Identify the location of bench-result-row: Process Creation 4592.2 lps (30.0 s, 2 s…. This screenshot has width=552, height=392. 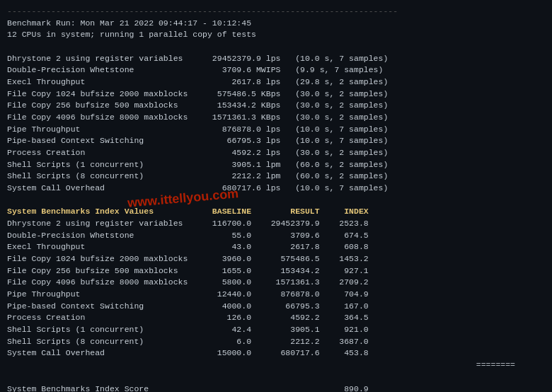
(276, 153).